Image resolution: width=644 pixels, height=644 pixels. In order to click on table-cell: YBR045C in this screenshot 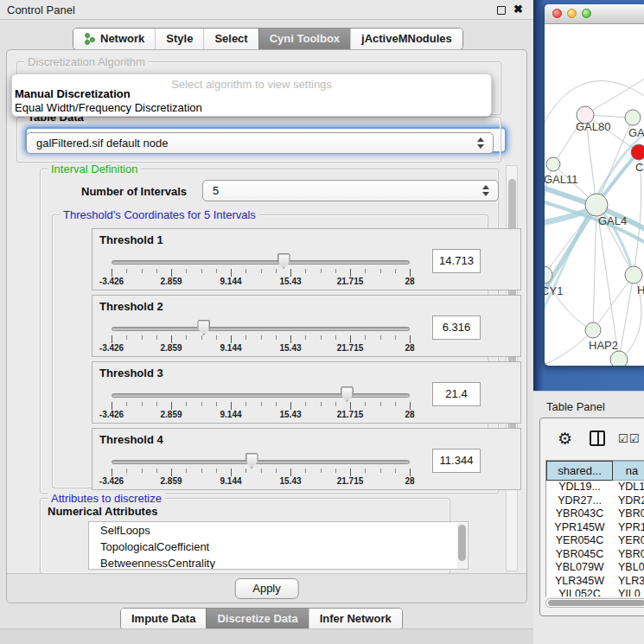, I will do `click(579, 555)`.